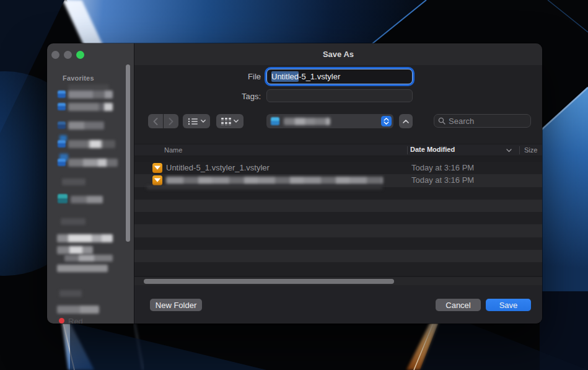 The image size is (588, 370). What do you see at coordinates (164, 121) in the screenshot?
I see `nav-buttons` at bounding box center [164, 121].